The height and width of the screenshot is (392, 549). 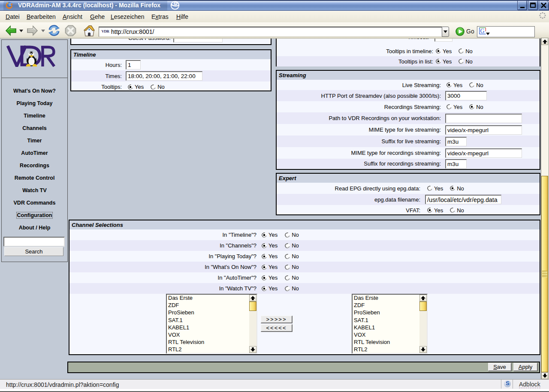 I want to click on svg-text: G, so click(x=483, y=31).